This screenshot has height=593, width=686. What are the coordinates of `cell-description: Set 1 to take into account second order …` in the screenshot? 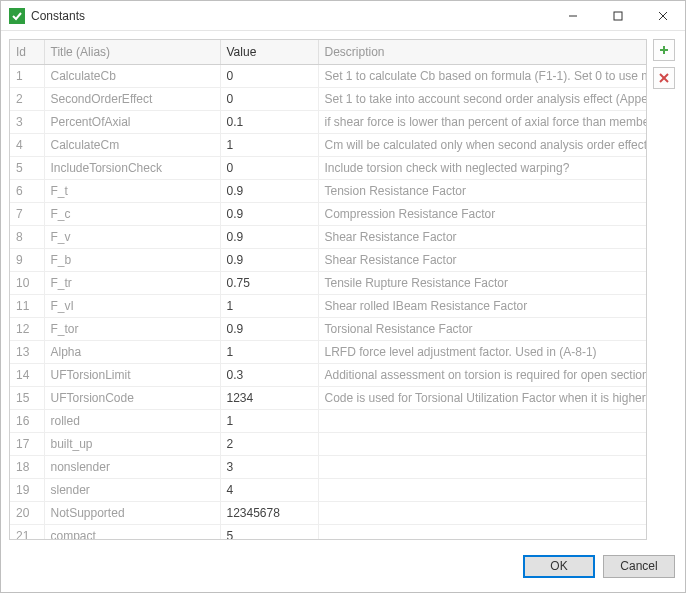 It's located at (482, 100).